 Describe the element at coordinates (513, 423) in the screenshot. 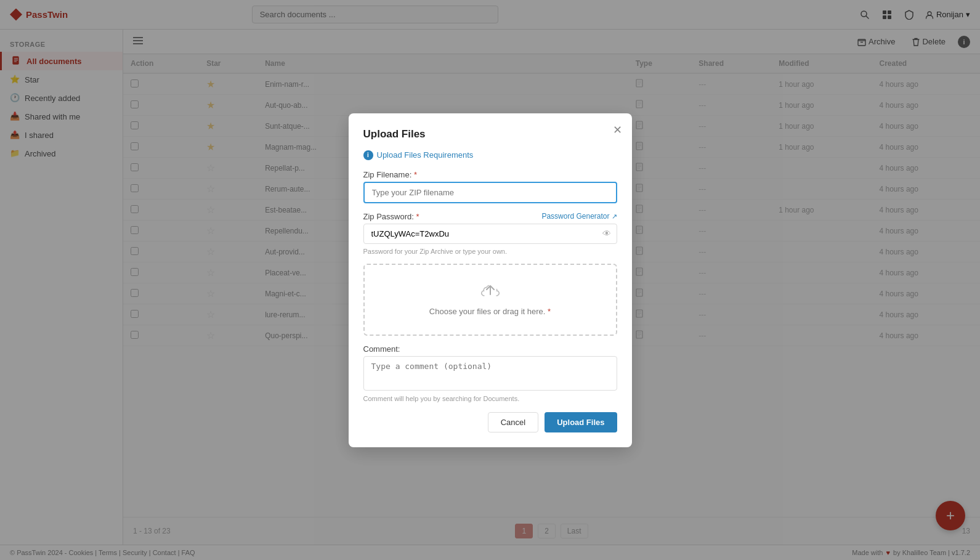

I see `cancel-button: Cancel` at that location.